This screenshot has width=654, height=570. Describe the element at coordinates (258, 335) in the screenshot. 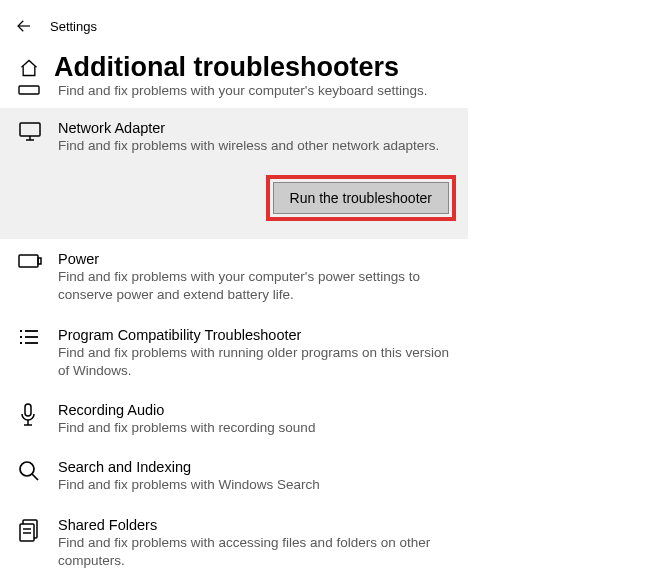

I see `item-label: Program Compatibility Troubleshooter` at that location.